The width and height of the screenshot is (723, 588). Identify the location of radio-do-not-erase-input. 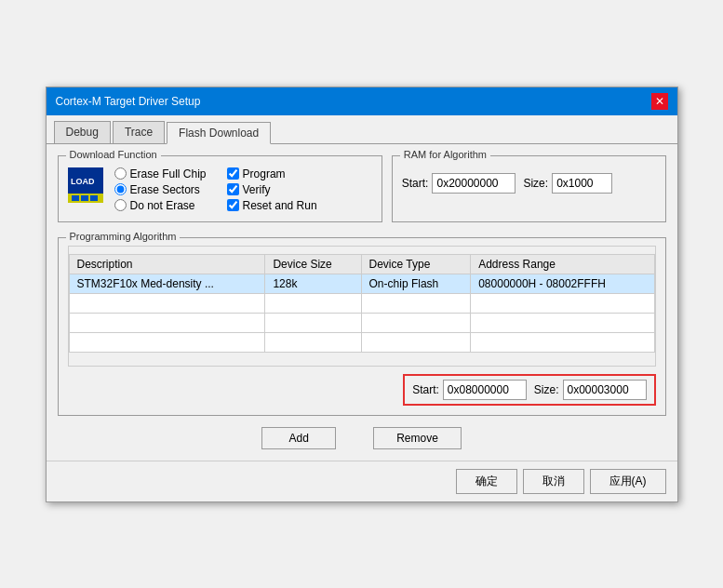
(121, 205).